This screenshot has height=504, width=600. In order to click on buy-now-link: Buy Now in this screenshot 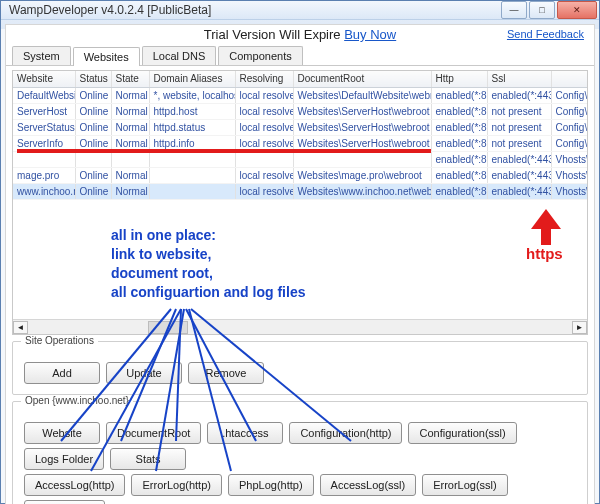, I will do `click(370, 34)`.